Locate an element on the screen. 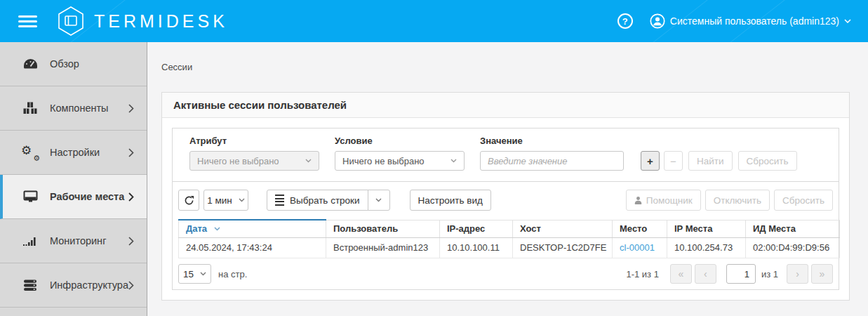  cell-date: 24.05.2024, 17:43:24 is located at coordinates (253, 249).